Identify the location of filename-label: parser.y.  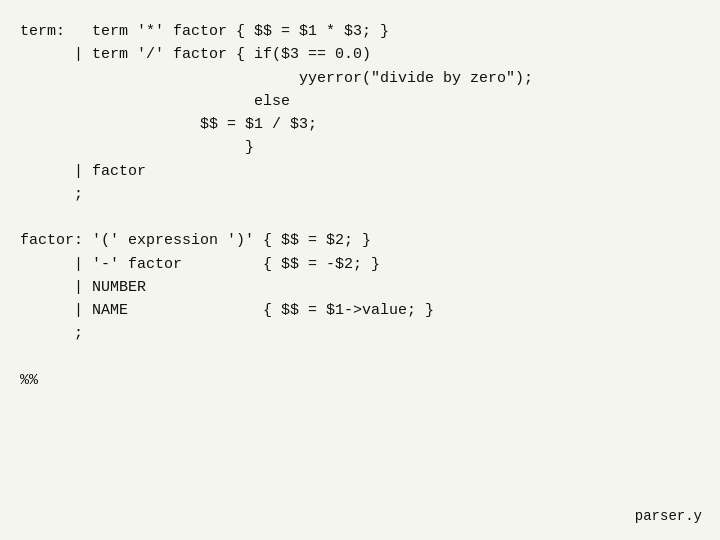
(668, 517).